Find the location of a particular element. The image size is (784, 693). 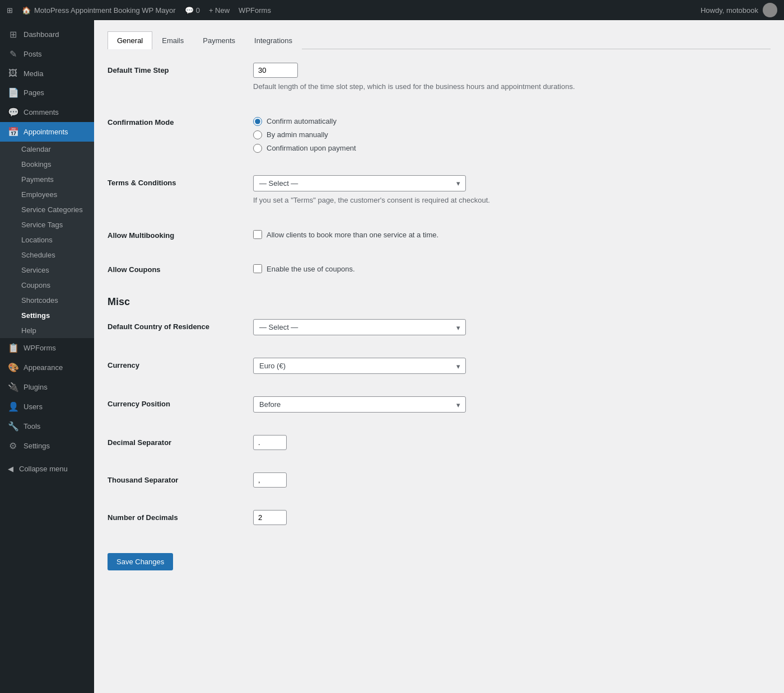

sidebar-item-posts: ✎ Posts is located at coordinates (47, 54).